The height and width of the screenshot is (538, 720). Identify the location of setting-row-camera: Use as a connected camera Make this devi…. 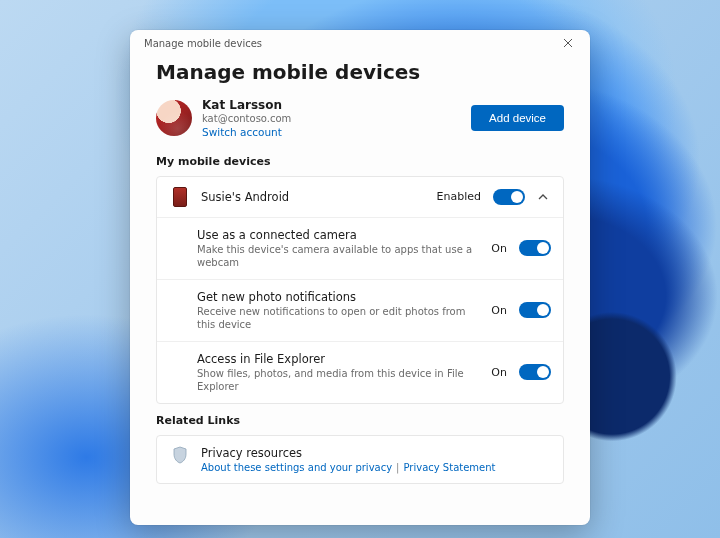
(360, 248).